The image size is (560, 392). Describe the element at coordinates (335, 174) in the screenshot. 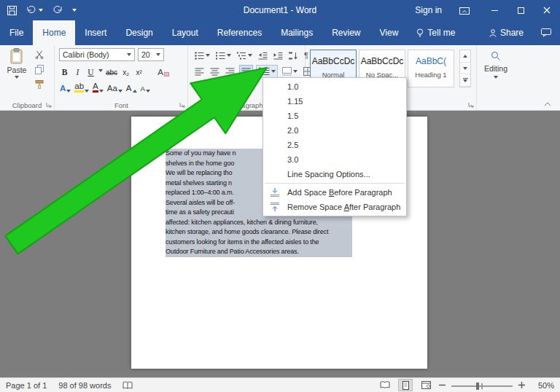

I see `menu-item-line-spacing-options: Line Spacing Options...` at that location.